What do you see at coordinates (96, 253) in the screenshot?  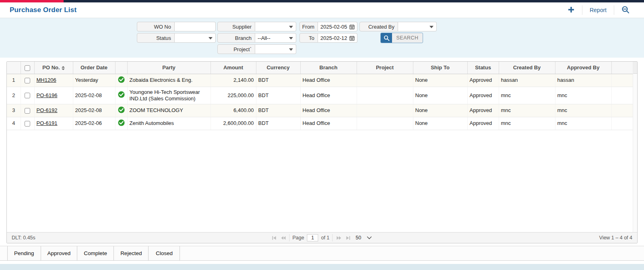 I see `tab-complete: Complete` at bounding box center [96, 253].